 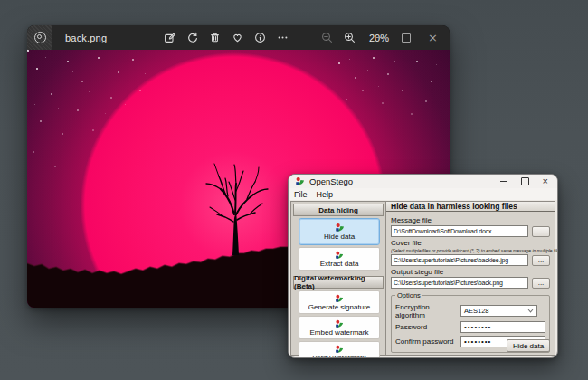 What do you see at coordinates (470, 206) in the screenshot?
I see `panel-title: Hide data in harmless looking files` at bounding box center [470, 206].